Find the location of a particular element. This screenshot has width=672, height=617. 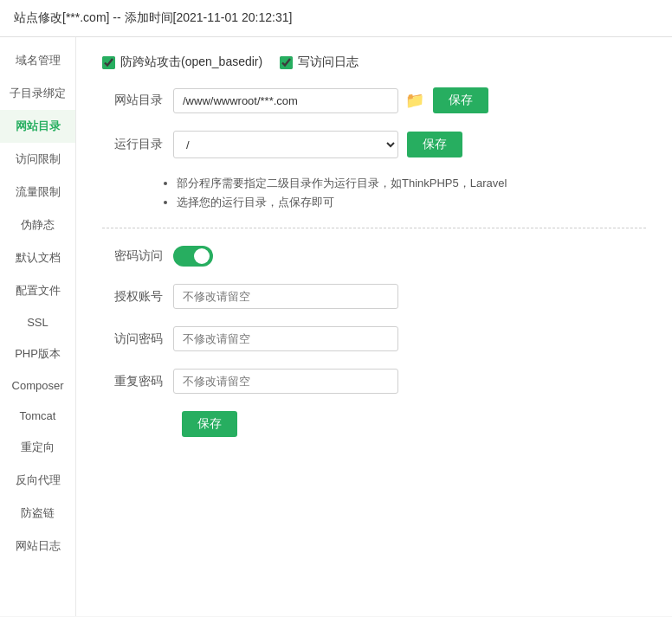

toggle-slider is located at coordinates (193, 256).